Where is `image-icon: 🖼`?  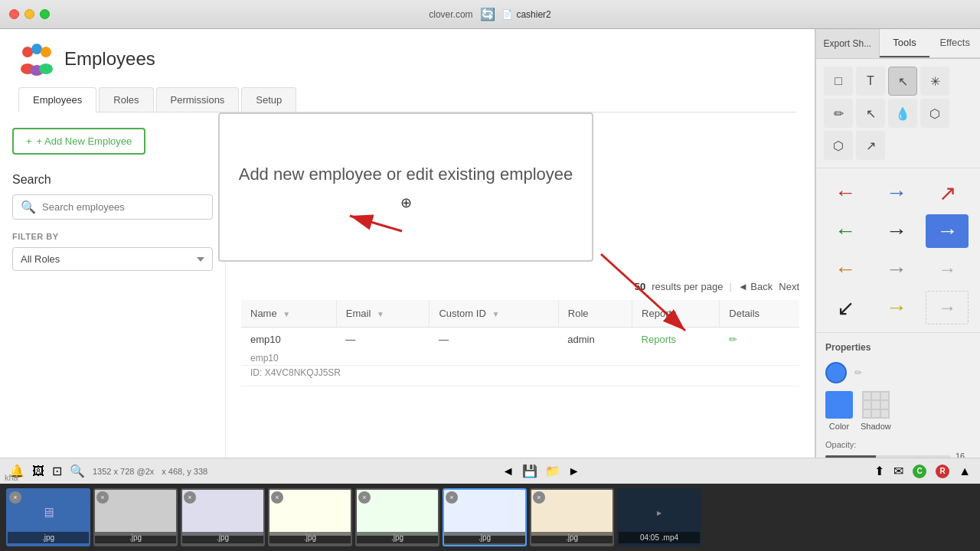
image-icon: 🖼 is located at coordinates (38, 471).